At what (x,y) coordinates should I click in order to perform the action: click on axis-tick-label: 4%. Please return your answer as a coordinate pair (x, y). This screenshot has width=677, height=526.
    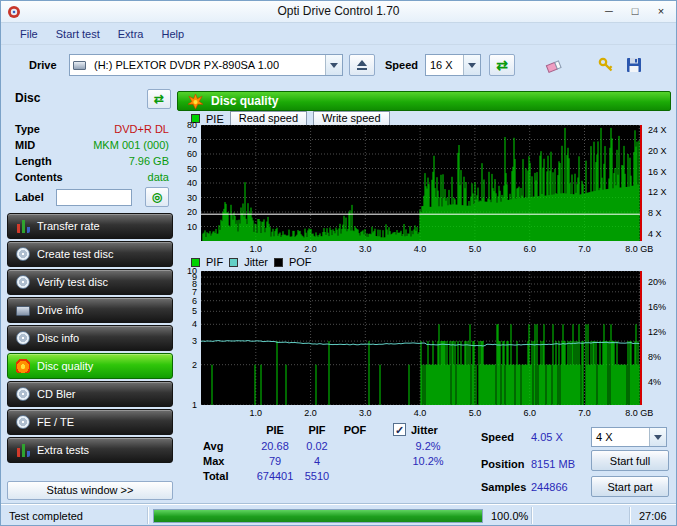
    Looking at the image, I should click on (654, 382).